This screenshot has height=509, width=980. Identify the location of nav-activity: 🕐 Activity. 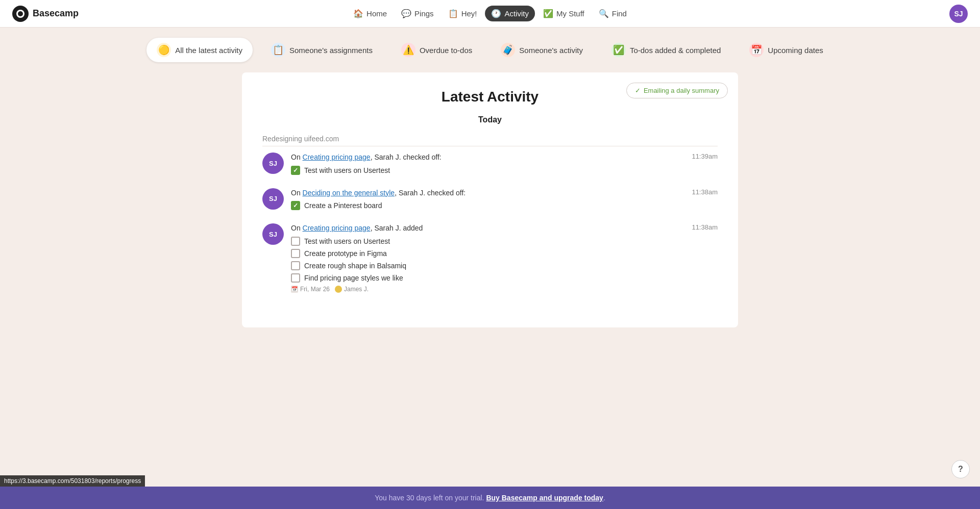
(510, 13).